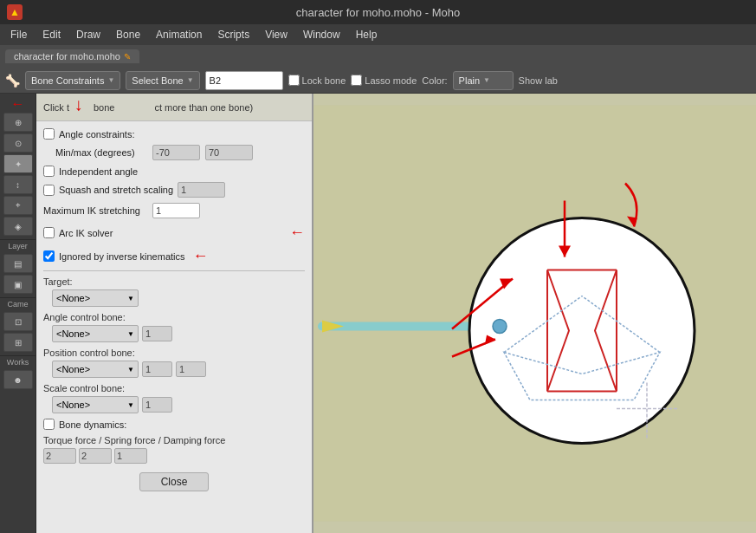 The height and width of the screenshot is (533, 756). What do you see at coordinates (48, 425) in the screenshot?
I see `bone-dynamics-checkbox` at bounding box center [48, 425].